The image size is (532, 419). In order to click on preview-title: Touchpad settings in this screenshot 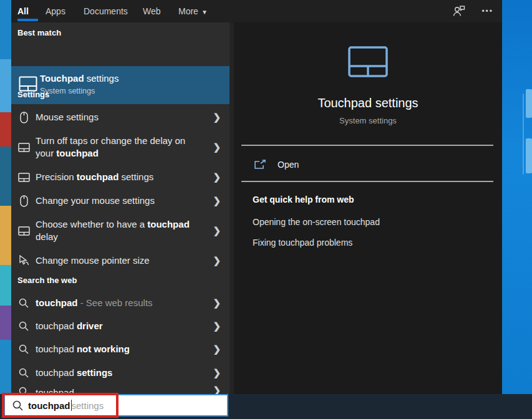, I will do `click(368, 104)`.